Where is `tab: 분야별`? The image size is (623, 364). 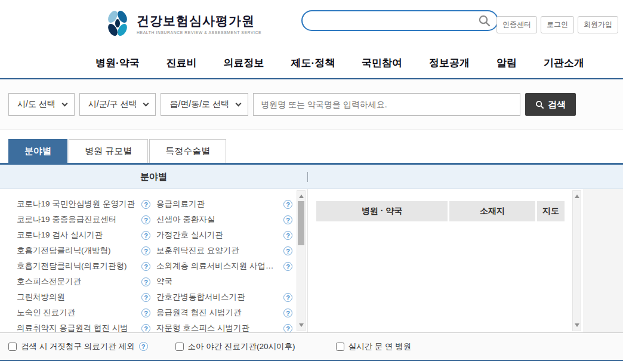
tab: 분야별 is located at coordinates (38, 151).